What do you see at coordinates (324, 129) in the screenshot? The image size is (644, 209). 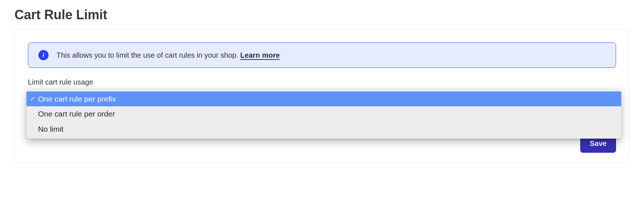 I see `dropdown-option-no-limit: ✓ No limit` at bounding box center [324, 129].